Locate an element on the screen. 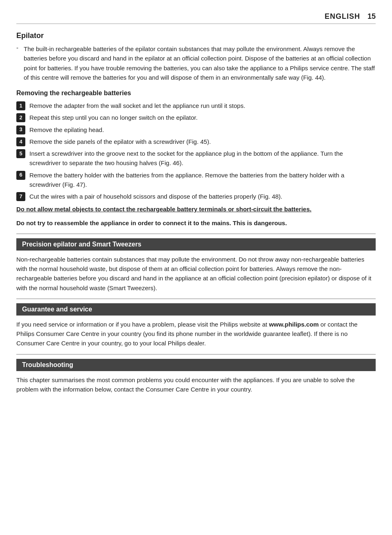 The width and height of the screenshot is (392, 535). page-number: 15 is located at coordinates (372, 16).